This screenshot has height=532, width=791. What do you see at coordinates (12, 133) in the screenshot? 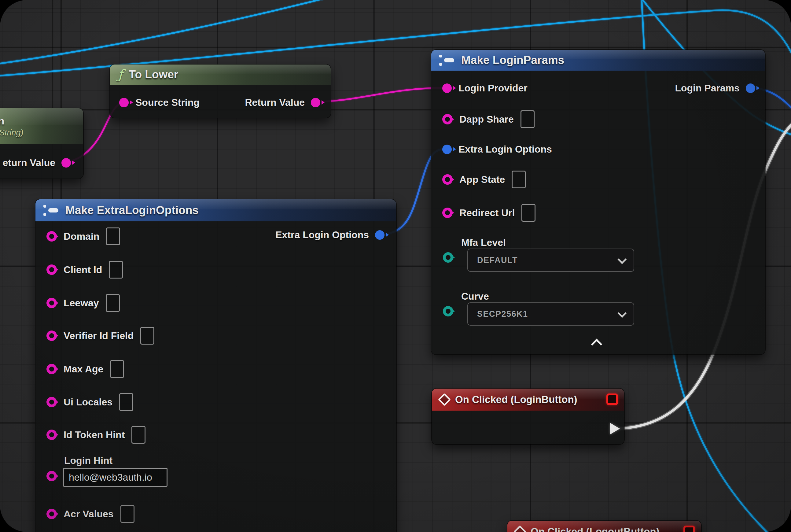
I see `node-subtitle: ox (String)` at bounding box center [12, 133].